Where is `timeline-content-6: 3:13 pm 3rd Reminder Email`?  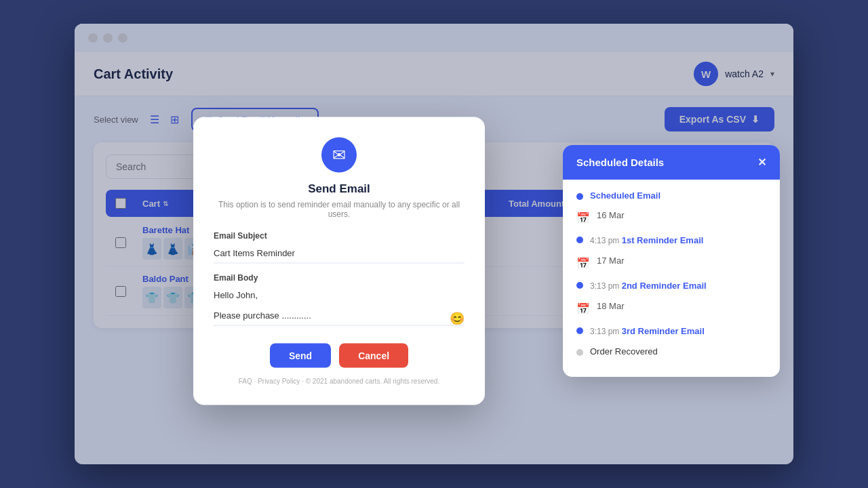
timeline-content-6: 3:13 pm 3rd Reminder Email is located at coordinates (647, 331).